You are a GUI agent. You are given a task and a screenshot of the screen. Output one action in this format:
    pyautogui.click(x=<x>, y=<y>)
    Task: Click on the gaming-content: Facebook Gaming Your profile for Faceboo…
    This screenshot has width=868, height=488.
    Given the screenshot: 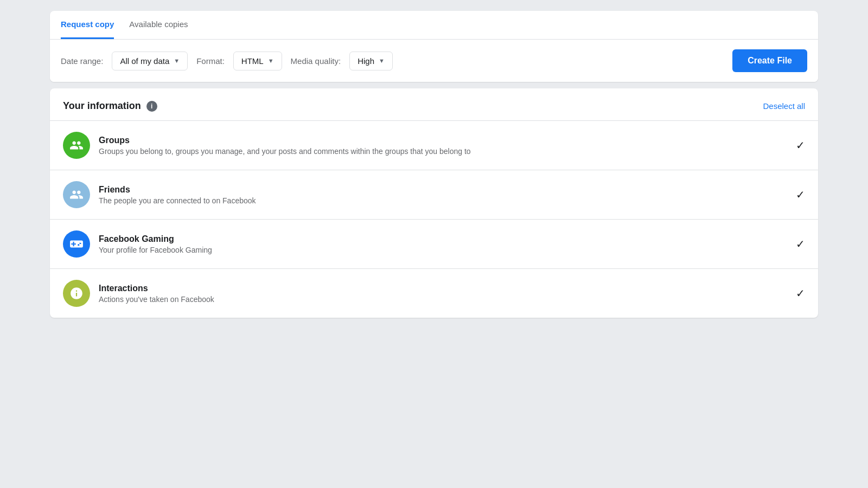 What is the action you would take?
    pyautogui.click(x=443, y=244)
    